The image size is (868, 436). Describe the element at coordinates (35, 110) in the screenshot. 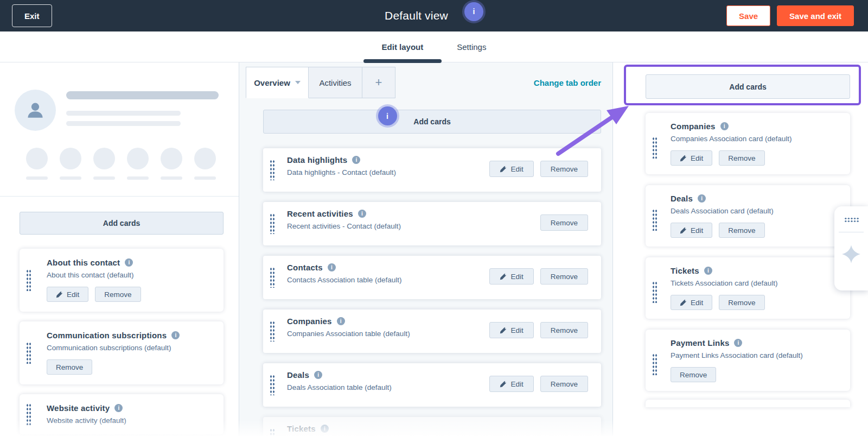

I see `avatar` at that location.